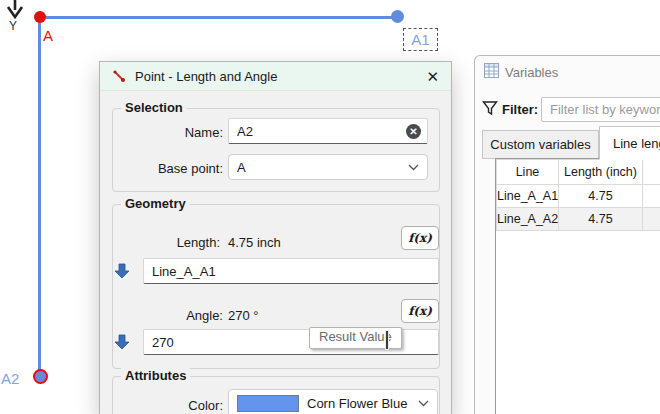 The width and height of the screenshot is (660, 414). What do you see at coordinates (119, 76) in the screenshot?
I see `point-length-angle-icon` at bounding box center [119, 76].